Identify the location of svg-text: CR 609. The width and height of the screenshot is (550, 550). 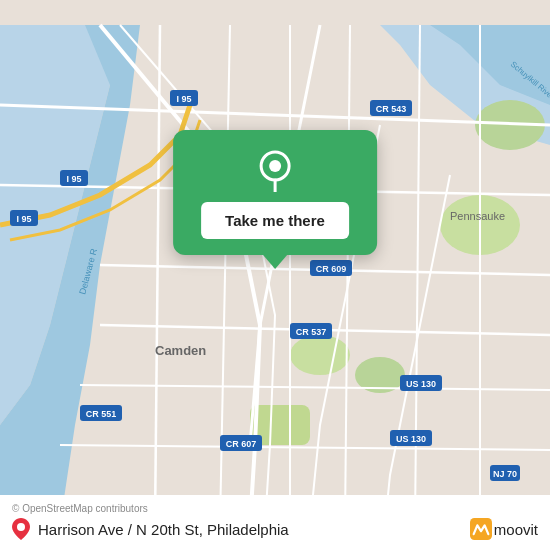
(332, 269).